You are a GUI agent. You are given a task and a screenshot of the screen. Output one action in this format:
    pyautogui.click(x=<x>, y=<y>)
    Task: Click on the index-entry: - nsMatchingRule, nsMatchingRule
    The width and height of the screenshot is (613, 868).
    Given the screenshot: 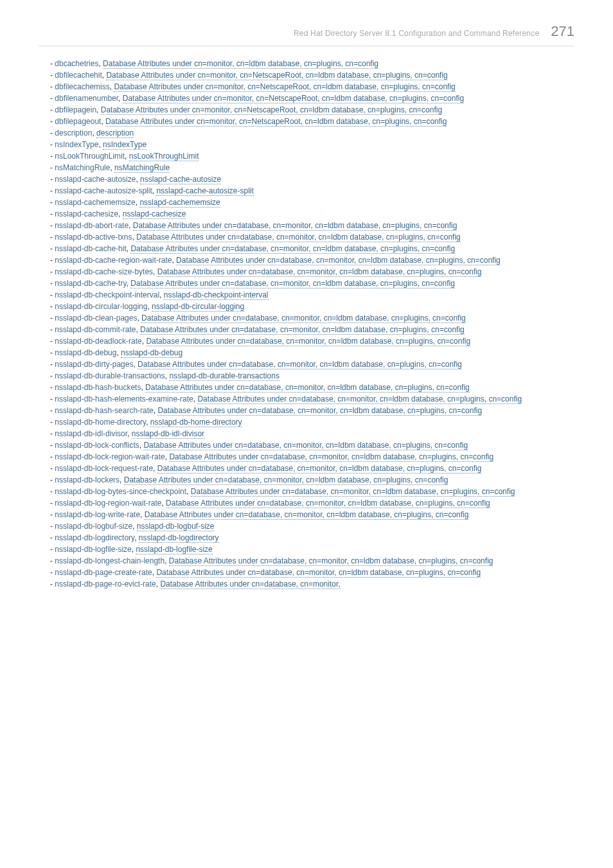 What is the action you would take?
    pyautogui.click(x=312, y=168)
    